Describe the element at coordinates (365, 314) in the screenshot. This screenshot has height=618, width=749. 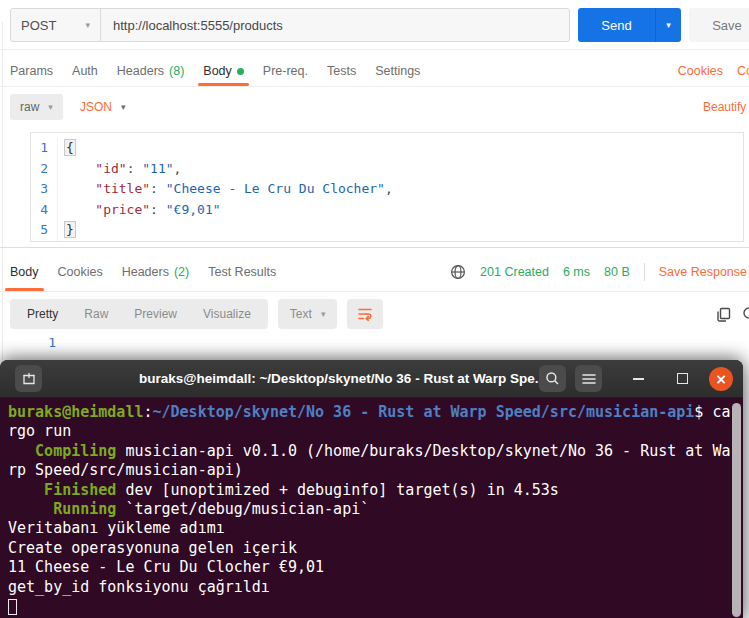
I see `wrap-text-icon` at that location.